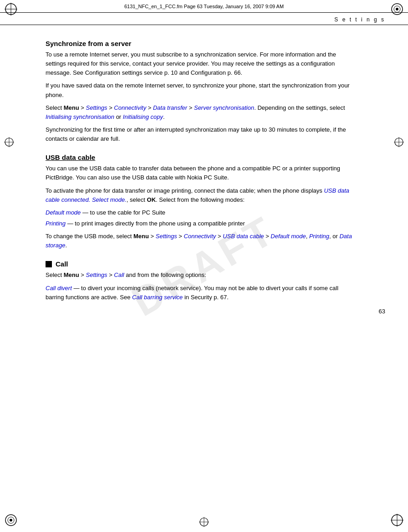  Describe the element at coordinates (71, 107) in the screenshot. I see `menu-bold-1: Menu` at that location.